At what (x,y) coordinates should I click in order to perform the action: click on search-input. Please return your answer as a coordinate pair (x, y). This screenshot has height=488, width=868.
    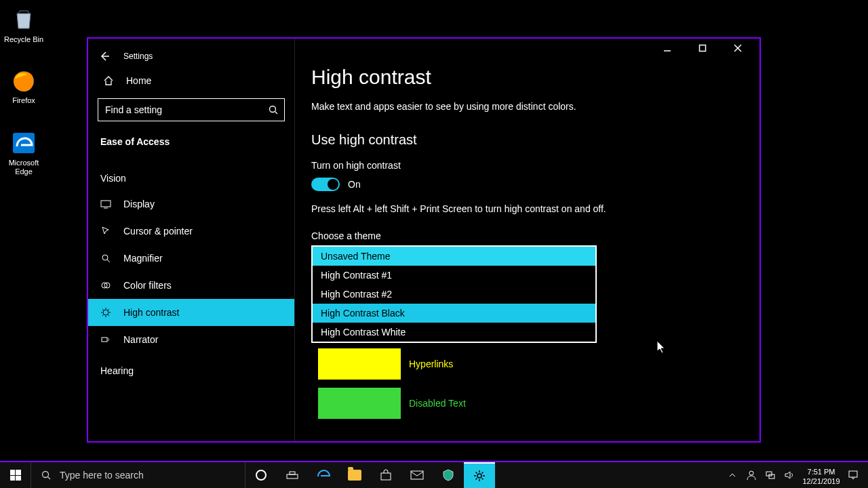
    Looking at the image, I should click on (186, 110).